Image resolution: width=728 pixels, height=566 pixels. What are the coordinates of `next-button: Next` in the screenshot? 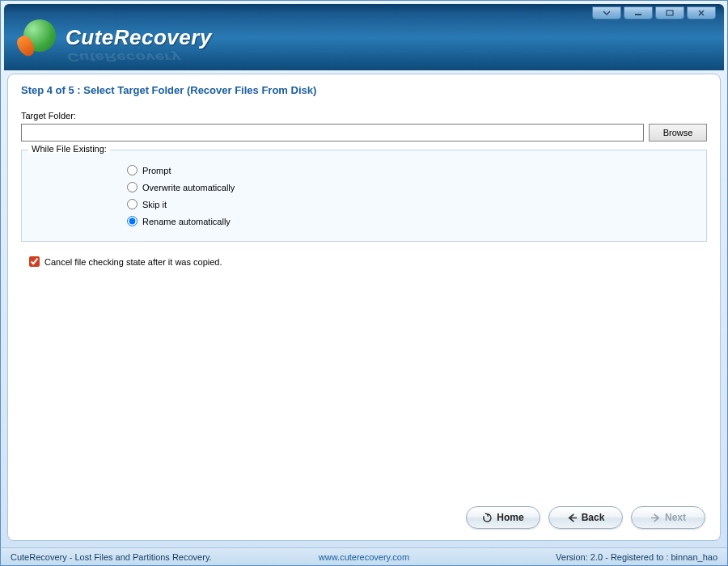 It's located at (668, 517).